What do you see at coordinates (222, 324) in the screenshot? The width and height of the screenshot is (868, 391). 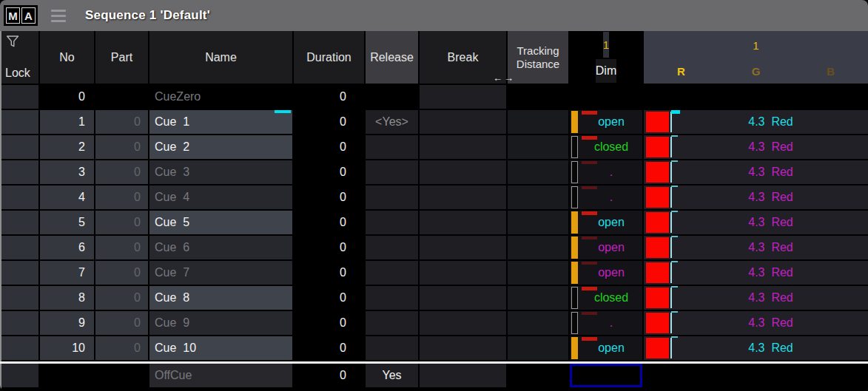 I see `cue-name-cell: Cue 9` at bounding box center [222, 324].